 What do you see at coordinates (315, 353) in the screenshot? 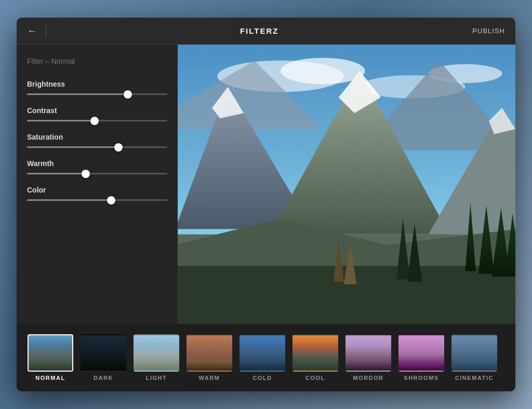
I see `filter-thumb-cool` at bounding box center [315, 353].